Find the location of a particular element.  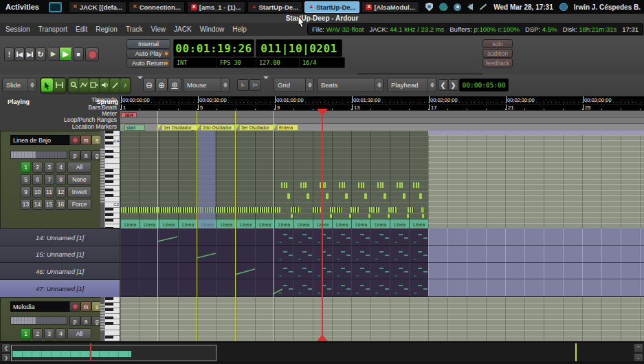

grow-tracks-button: I+ is located at coordinates (256, 85).